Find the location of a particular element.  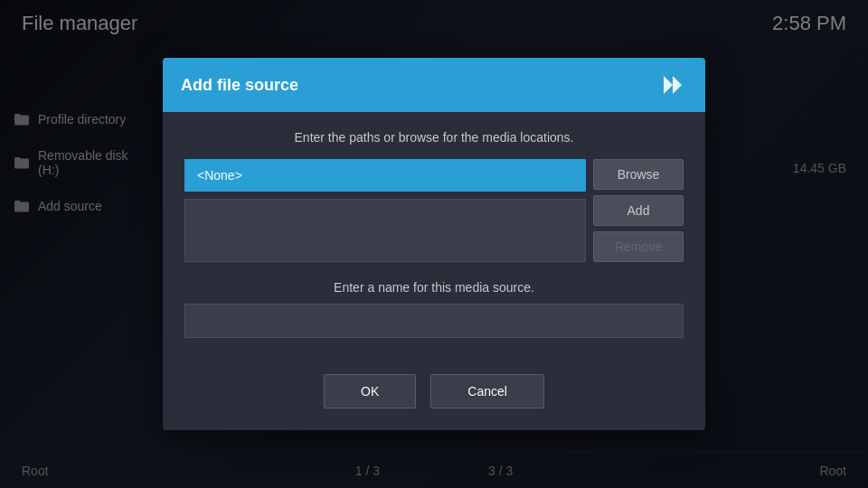

dialog-title: Add file source is located at coordinates (240, 85).